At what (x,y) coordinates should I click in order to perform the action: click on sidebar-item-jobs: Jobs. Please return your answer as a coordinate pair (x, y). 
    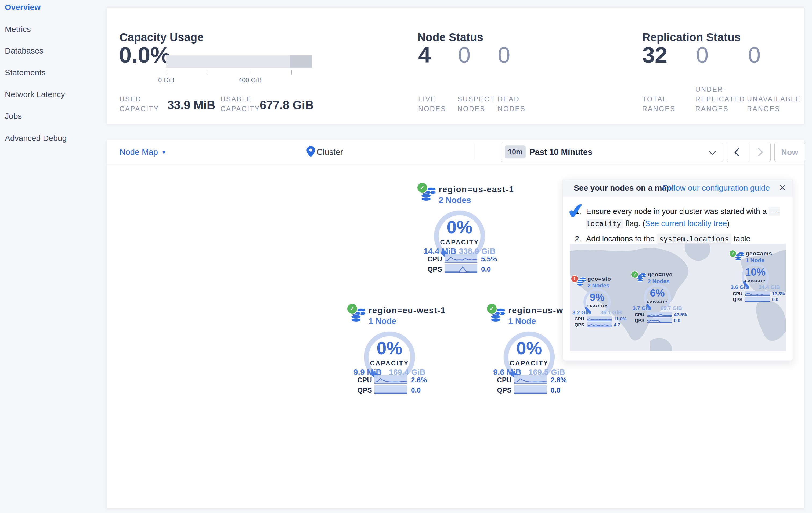
    Looking at the image, I should click on (13, 116).